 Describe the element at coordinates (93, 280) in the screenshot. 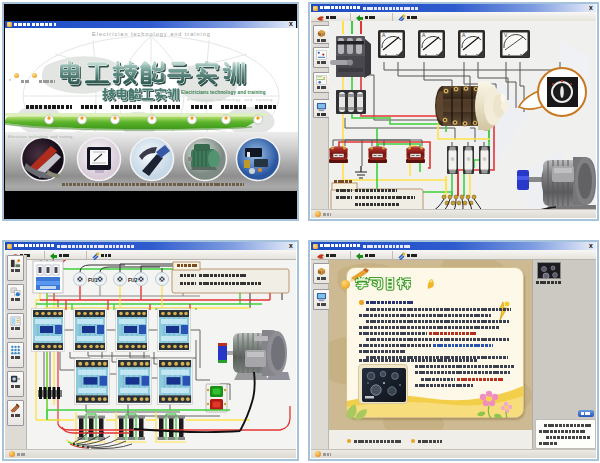

I see `svg-text: FU1` at that location.